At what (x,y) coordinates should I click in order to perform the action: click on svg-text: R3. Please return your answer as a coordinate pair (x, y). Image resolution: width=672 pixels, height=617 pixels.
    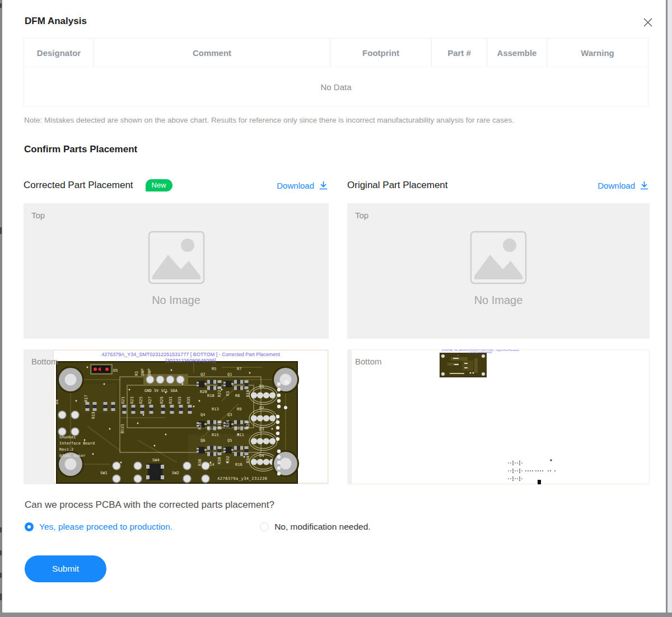
    Looking at the image, I should click on (228, 394).